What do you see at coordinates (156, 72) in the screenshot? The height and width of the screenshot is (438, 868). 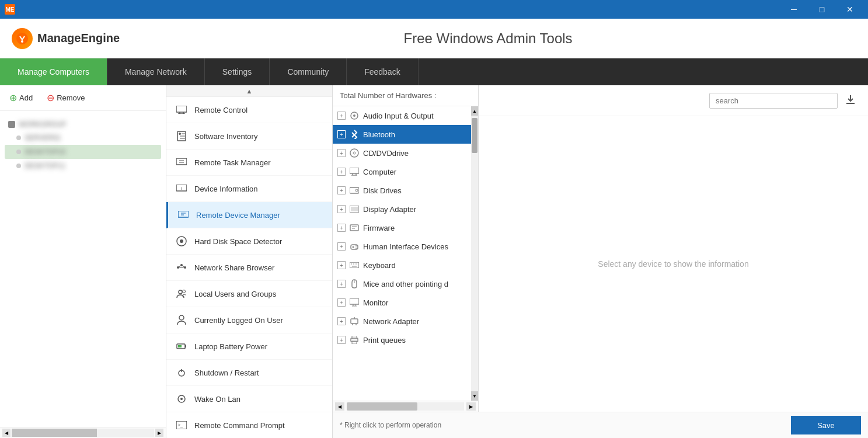 I see `nav-manage-network: Manage Network` at bounding box center [156, 72].